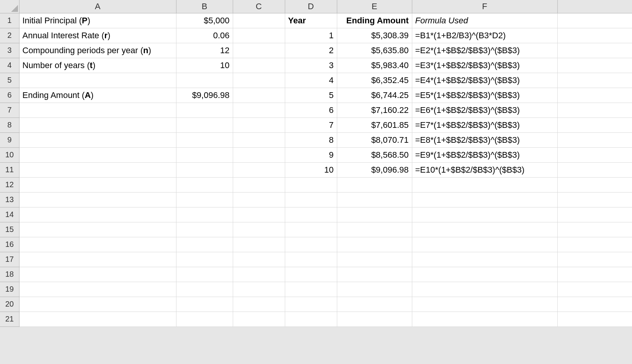  I want to click on row-header-1: 1, so click(10, 21).